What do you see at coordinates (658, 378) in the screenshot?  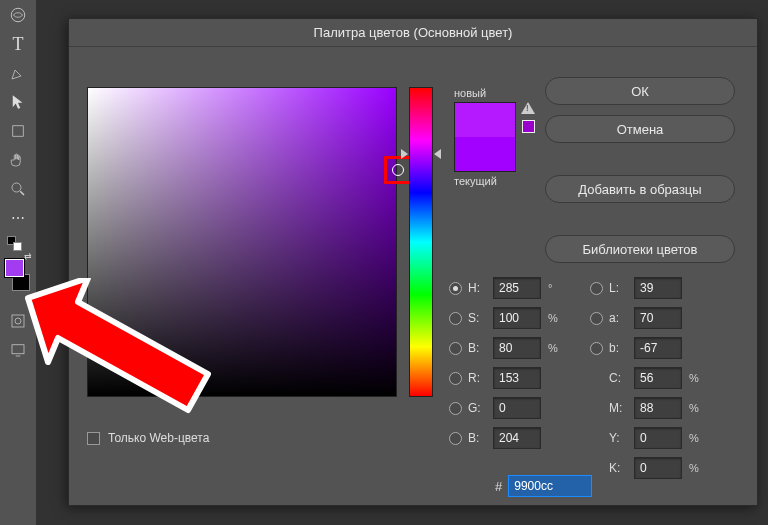 I see `input-c` at bounding box center [658, 378].